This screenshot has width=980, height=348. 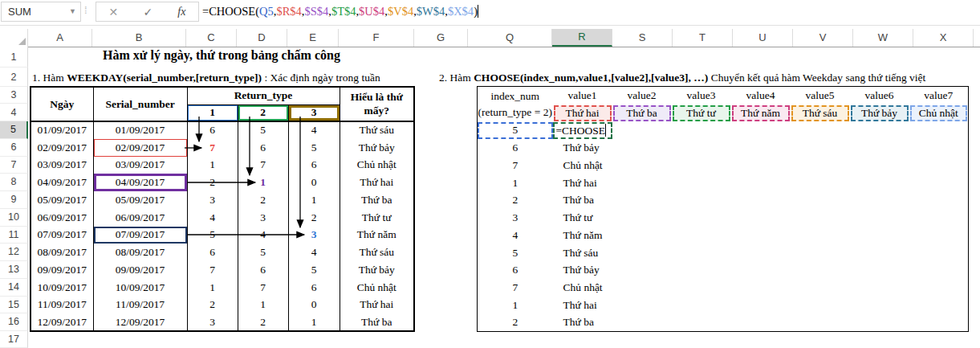 What do you see at coordinates (14, 322) in the screenshot?
I see `row-header-16: 16` at bounding box center [14, 322].